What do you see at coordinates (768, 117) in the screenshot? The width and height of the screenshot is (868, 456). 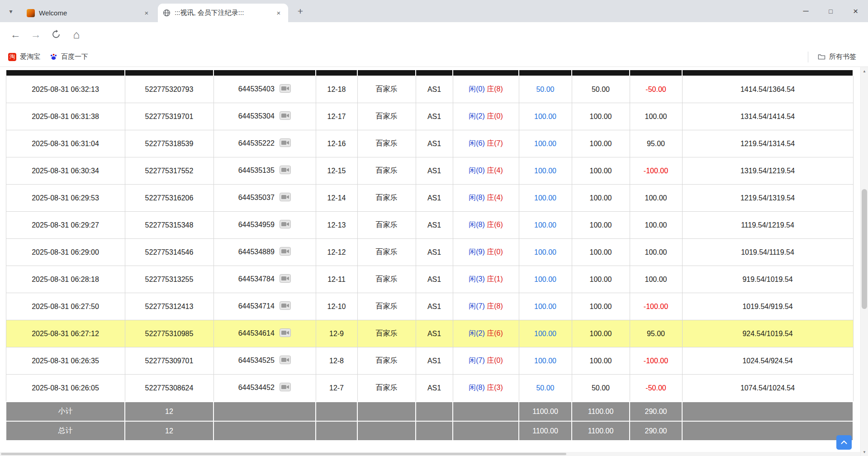 I see `balance-cell: 1314.54/1414.54` at bounding box center [768, 117].